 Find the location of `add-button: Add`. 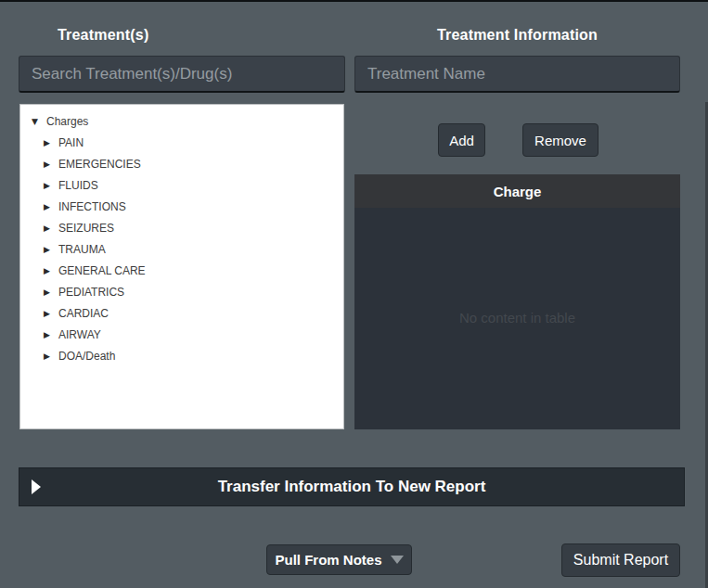

add-button: Add is located at coordinates (462, 140).